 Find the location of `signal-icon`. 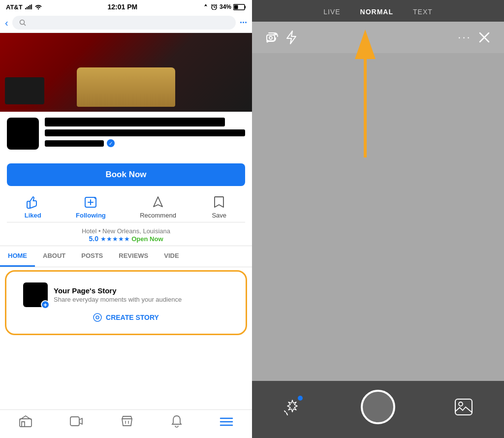

signal-icon is located at coordinates (29, 7).